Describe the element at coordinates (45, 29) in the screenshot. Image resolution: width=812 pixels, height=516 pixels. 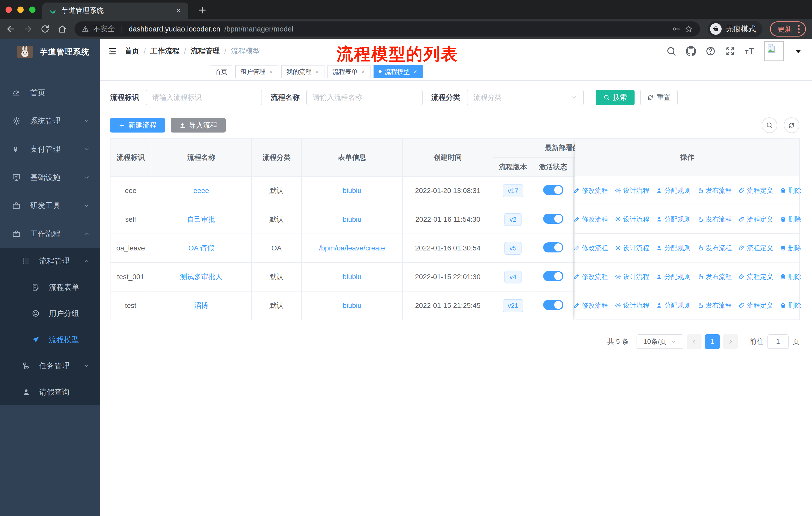
I see `reload-icon` at that location.